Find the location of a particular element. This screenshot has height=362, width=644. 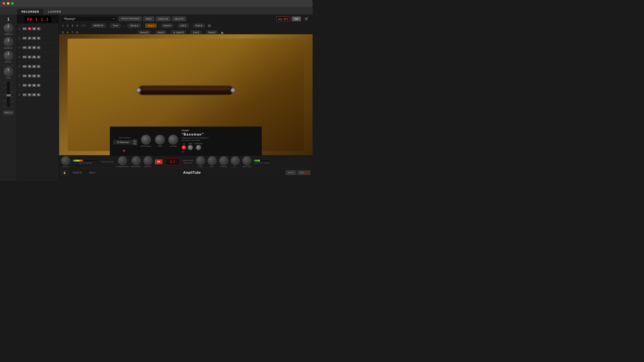

input-knob is located at coordinates (66, 161).